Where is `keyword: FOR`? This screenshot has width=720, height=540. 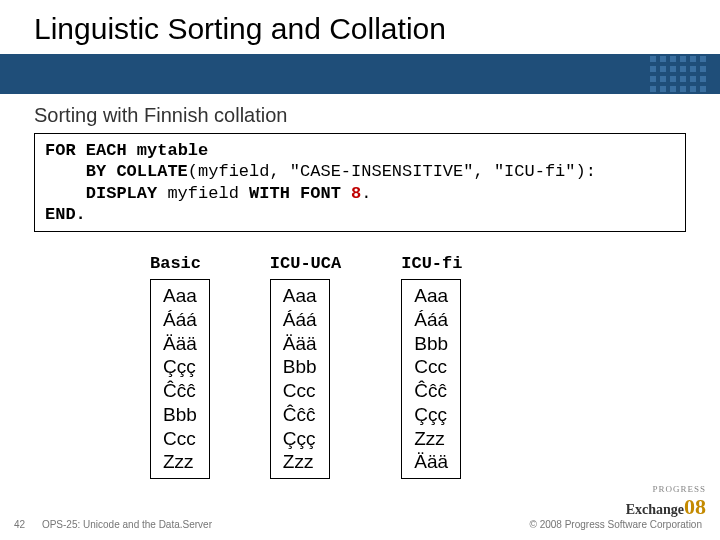
keyword: FOR is located at coordinates (60, 150).